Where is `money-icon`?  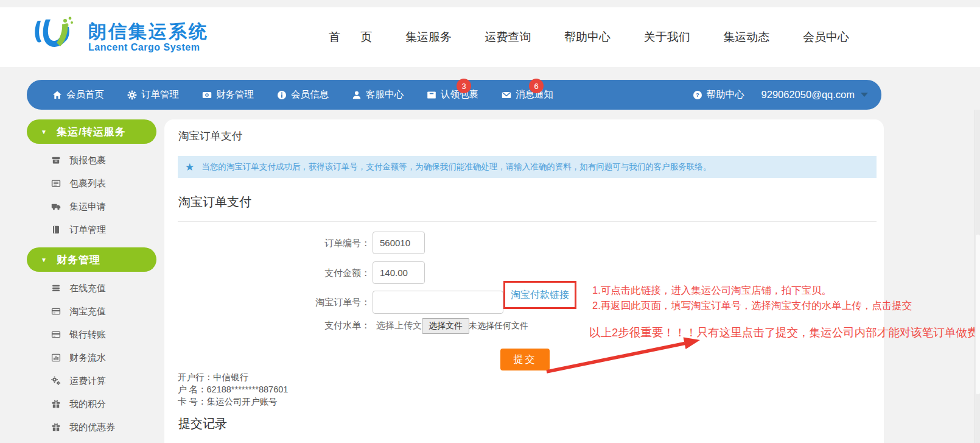
money-icon is located at coordinates (207, 95).